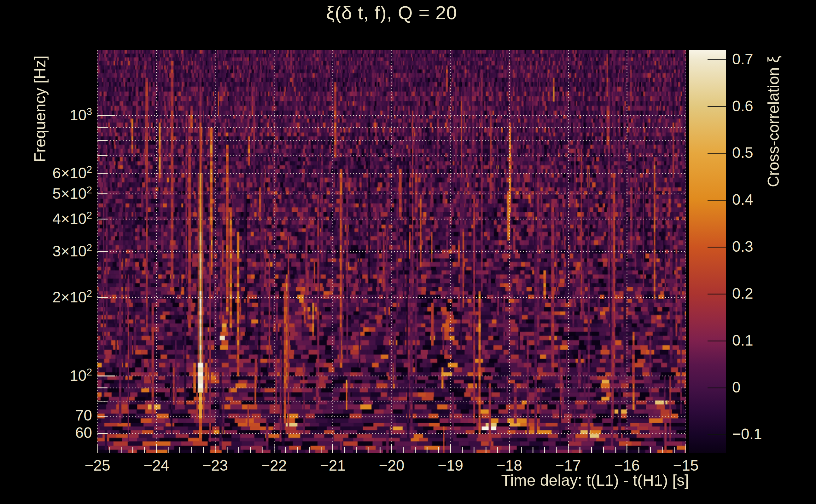 Image resolution: width=816 pixels, height=504 pixels. What do you see at coordinates (707, 252) in the screenshot?
I see `colorbar-gradient-canvas` at bounding box center [707, 252].